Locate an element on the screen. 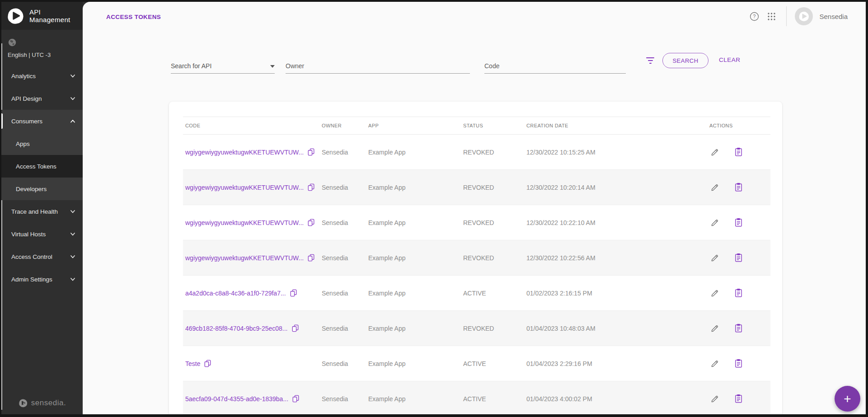 This screenshot has width=868, height=417. table-row: 5aecfa09-047d-4355-ad0e-1839ba... Sensed… is located at coordinates (477, 398).